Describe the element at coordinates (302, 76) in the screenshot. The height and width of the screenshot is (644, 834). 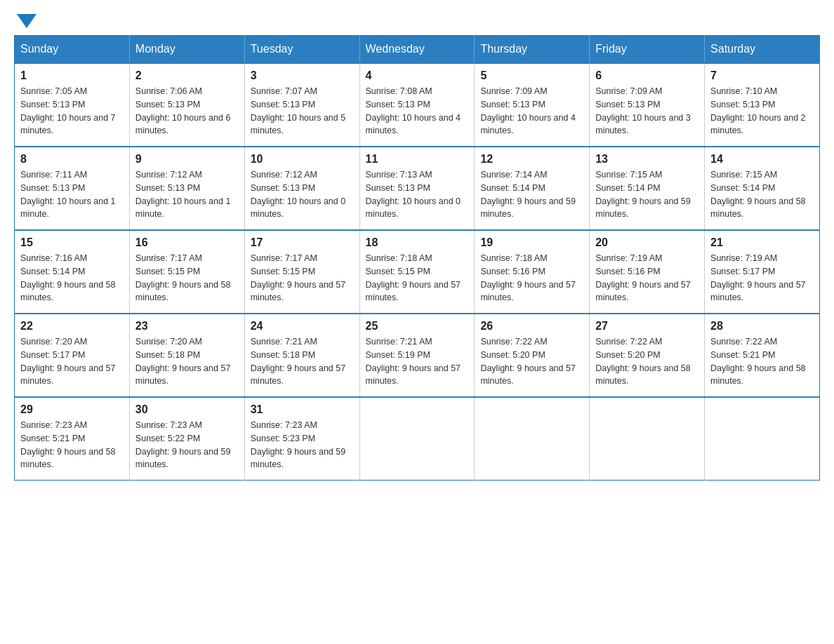
I see `day-number: 3` at that location.